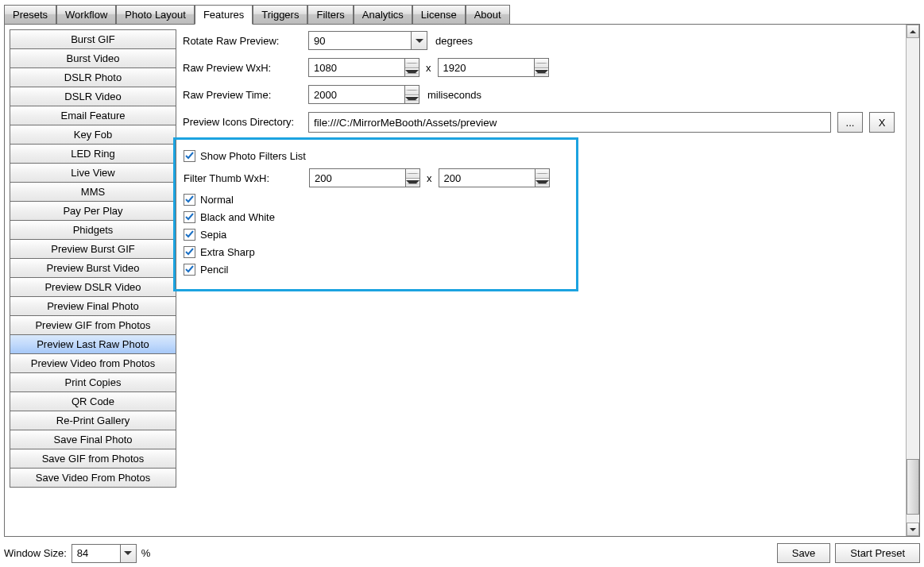 The height and width of the screenshot is (567, 924). Describe the element at coordinates (364, 94) in the screenshot. I see `raw-time-spinner: 2000` at that location.